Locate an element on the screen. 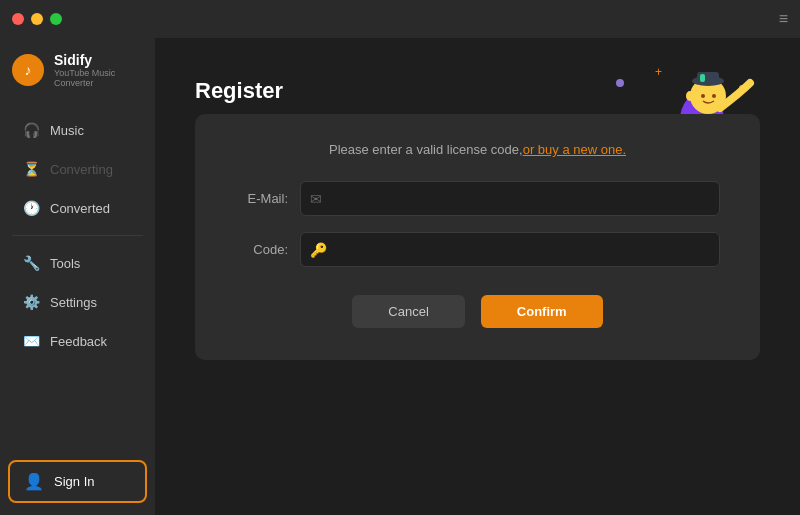 The image size is (800, 515). sidebar-bottom: 👤 Sign In is located at coordinates (78, 482).